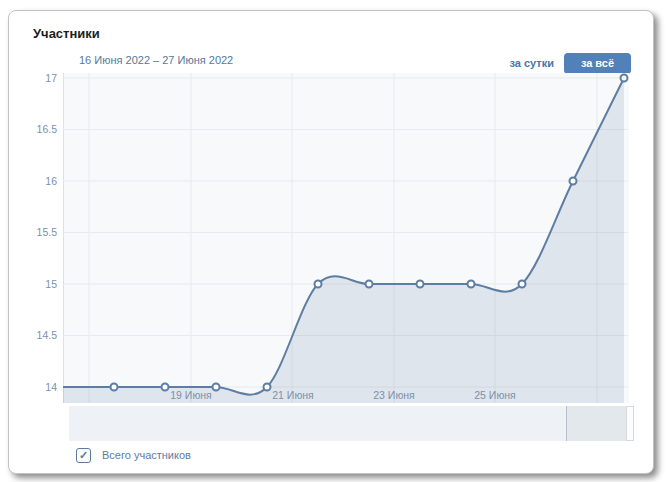 The image size is (670, 482). Describe the element at coordinates (134, 455) in the screenshot. I see `legend-row: ✓ Всего участников` at that location.